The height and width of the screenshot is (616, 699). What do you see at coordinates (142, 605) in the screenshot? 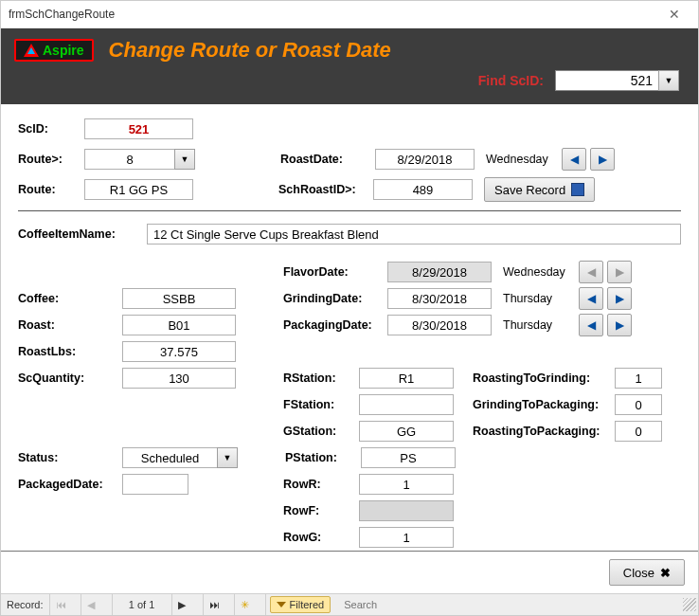
I see `record-position: 1 of 1` at bounding box center [142, 605].